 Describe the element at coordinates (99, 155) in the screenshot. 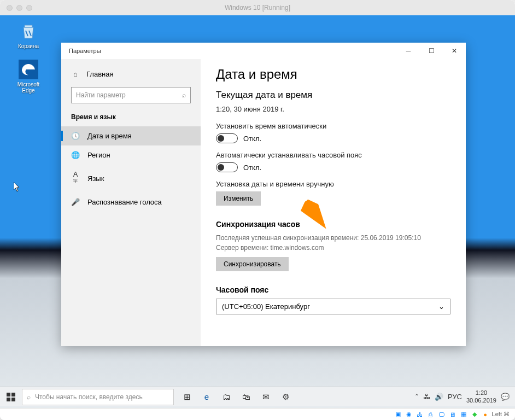

I see `sidebar-item-label: Регион` at that location.